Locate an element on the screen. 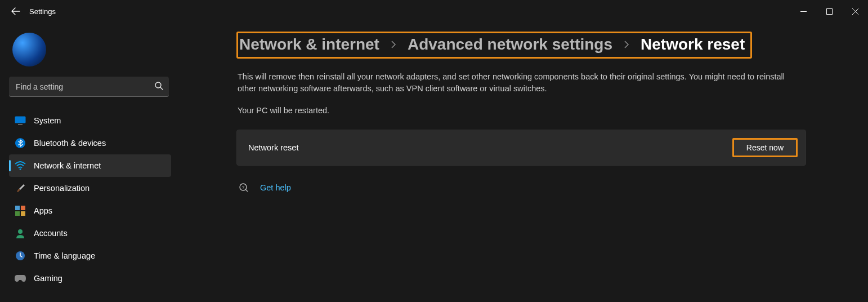  sidebar-item-accounts: Accounts is located at coordinates (90, 233).